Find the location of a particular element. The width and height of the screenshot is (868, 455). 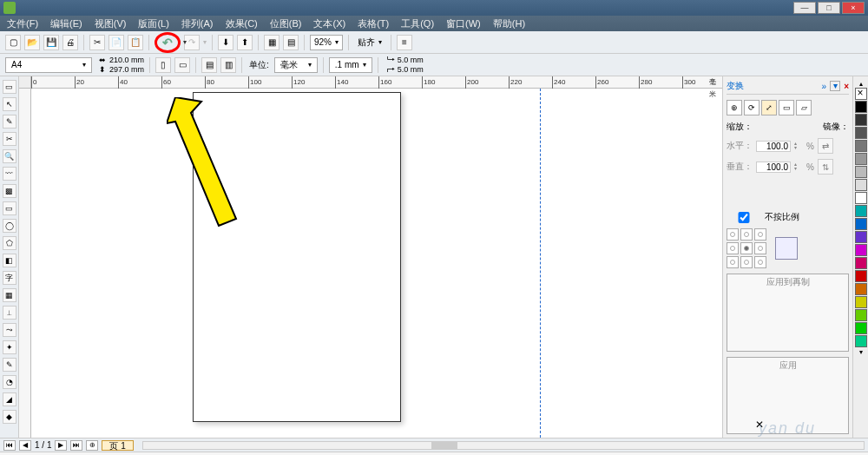

menu-text: 文本(X) is located at coordinates (330, 24).